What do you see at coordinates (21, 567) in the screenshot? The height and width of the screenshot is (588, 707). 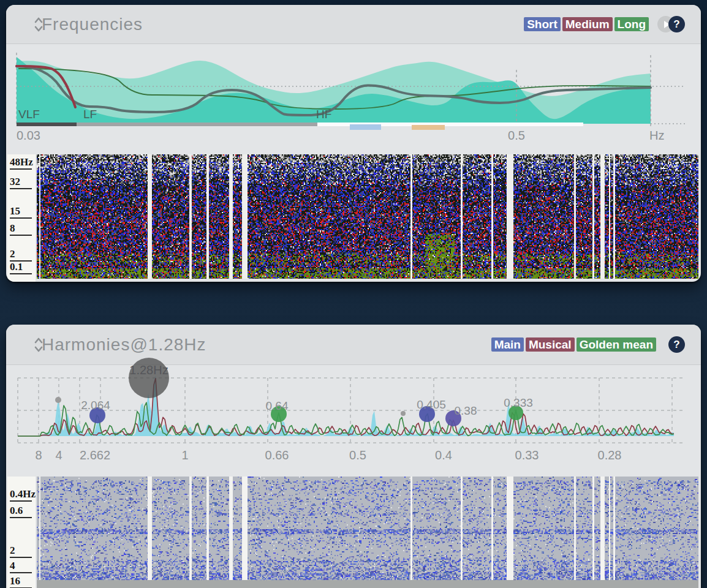 I see `y-tick-4: 4` at bounding box center [21, 567].